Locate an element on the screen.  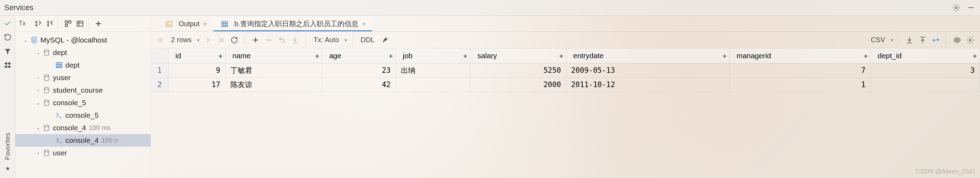
services-topbar: Services is located at coordinates (490, 8).